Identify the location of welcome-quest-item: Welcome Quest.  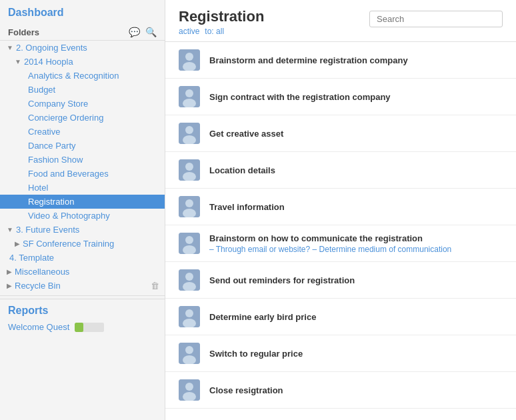
(83, 327).